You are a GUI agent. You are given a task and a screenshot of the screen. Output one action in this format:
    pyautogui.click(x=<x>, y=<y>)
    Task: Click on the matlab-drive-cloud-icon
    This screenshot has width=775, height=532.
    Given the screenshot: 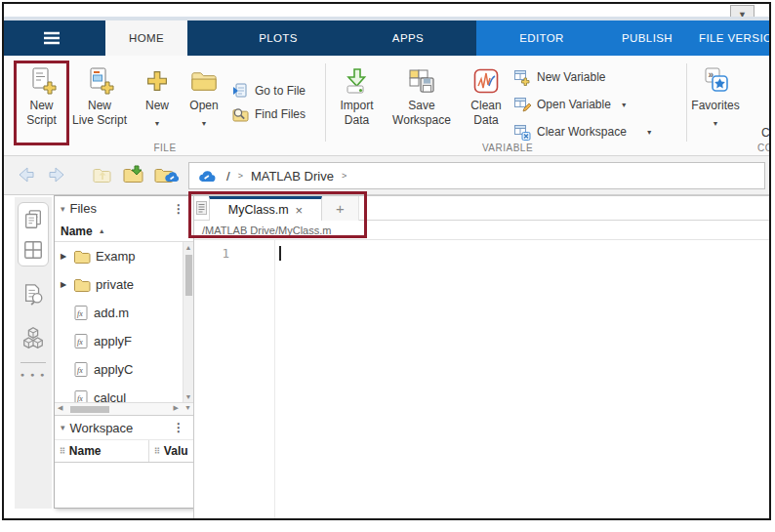 What is the action you would take?
    pyautogui.click(x=208, y=176)
    